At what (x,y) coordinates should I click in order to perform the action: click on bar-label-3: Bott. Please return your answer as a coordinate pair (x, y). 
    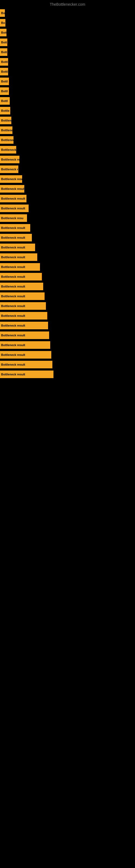
    Looking at the image, I should click on (4, 42).